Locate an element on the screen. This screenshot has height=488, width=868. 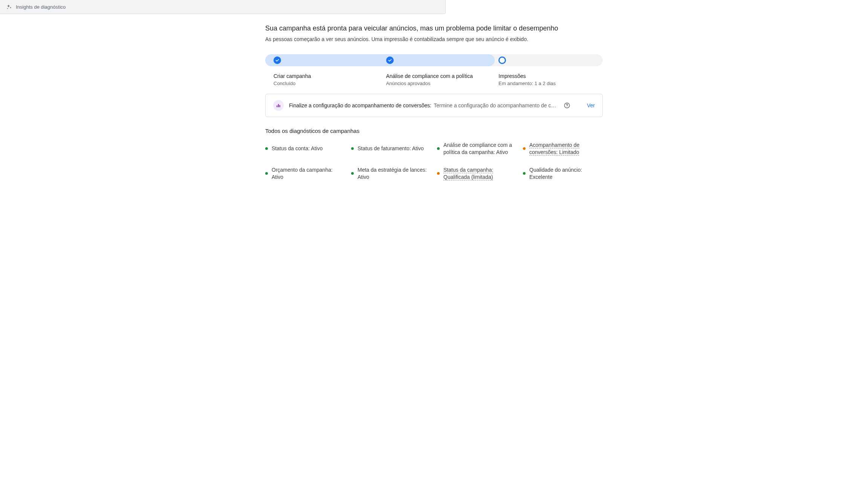
alert-title: Finalize a configuração do acompanhament… is located at coordinates (360, 105).